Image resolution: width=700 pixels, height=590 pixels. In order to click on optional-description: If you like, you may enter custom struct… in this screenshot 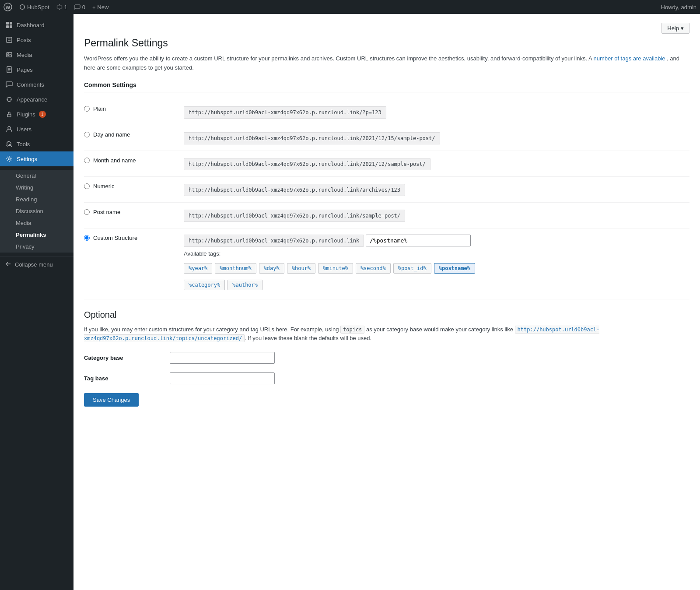, I will do `click(387, 334)`.